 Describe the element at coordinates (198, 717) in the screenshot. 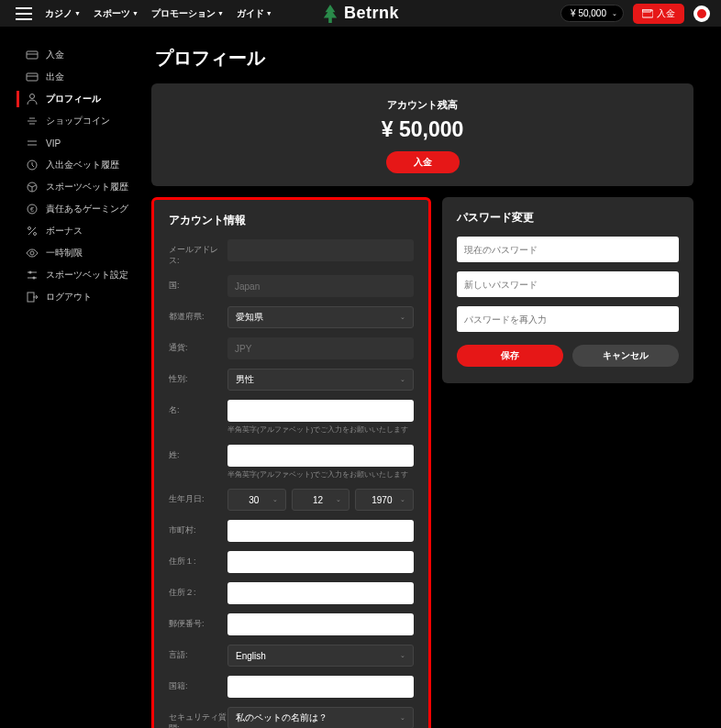

I see `secq-label: セキュリティ質問:` at that location.